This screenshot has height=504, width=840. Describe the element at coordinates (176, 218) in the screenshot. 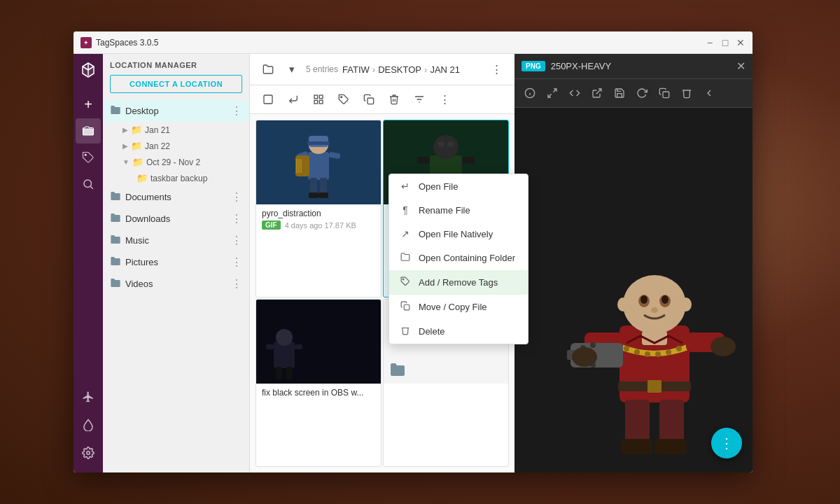

I see `location-item-downloads: Downloads ⋮` at that location.